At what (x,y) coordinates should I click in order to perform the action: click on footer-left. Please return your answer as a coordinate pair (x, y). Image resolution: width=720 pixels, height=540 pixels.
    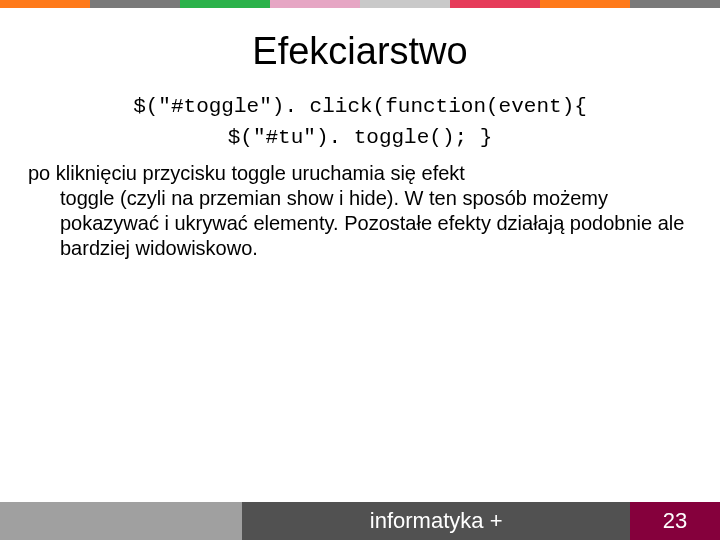
    Looking at the image, I should click on (121, 521).